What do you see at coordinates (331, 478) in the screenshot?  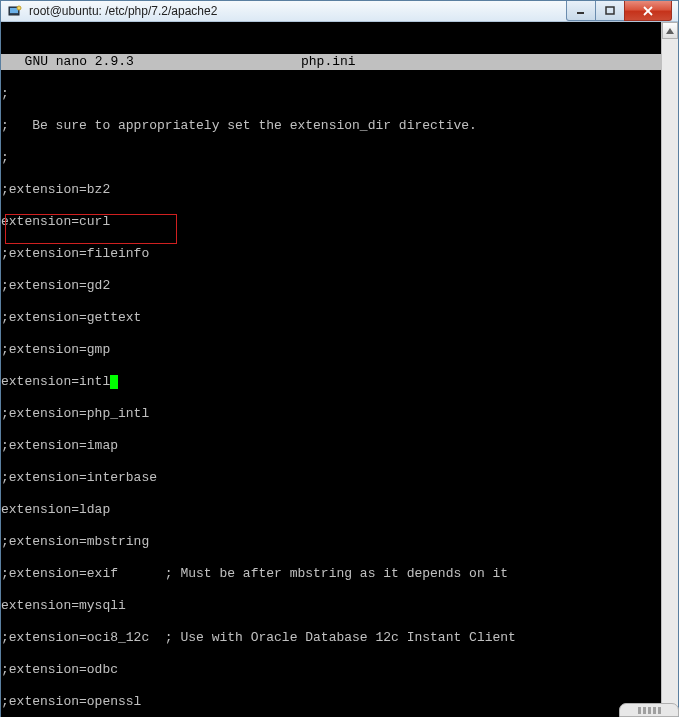 I see `file-line: ;extension=interbase` at bounding box center [331, 478].